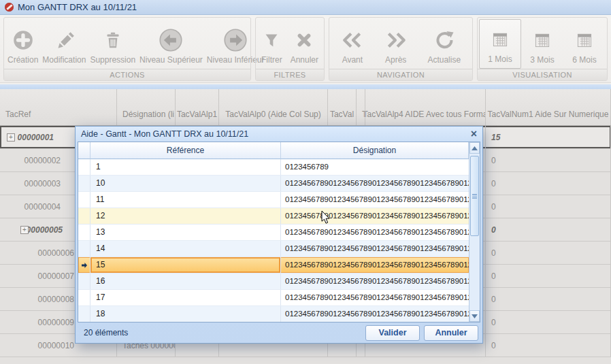  What do you see at coordinates (274, 298) in the screenshot?
I see `list-item: 17 0123456789012345678901234567890123456…` at bounding box center [274, 298].